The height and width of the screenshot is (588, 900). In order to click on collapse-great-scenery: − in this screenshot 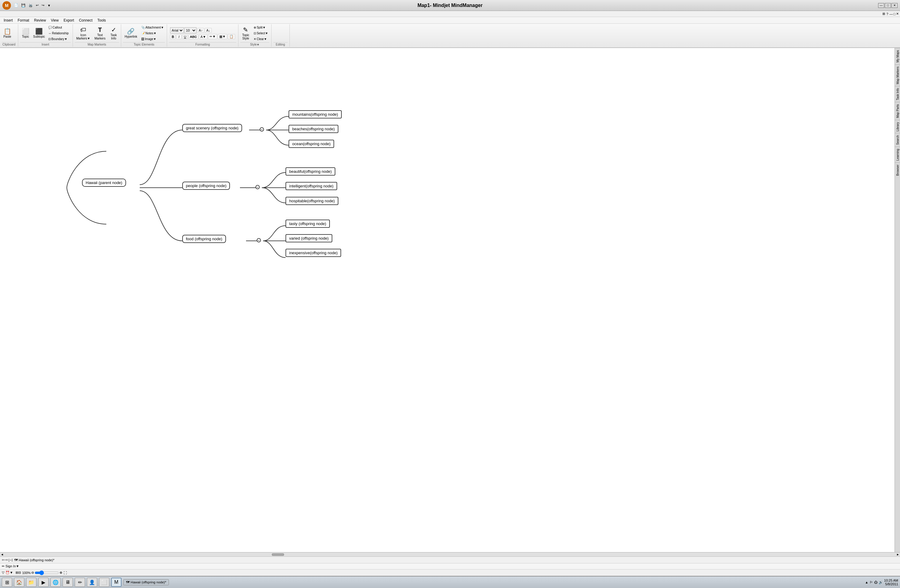, I will do `click(262, 129)`.